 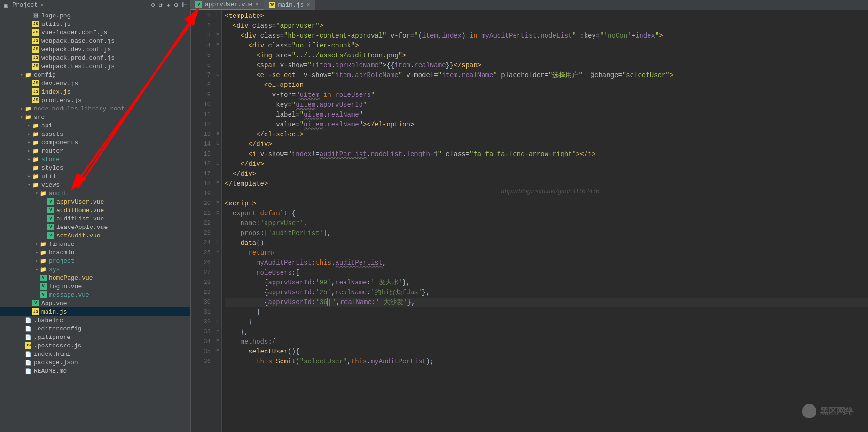 What do you see at coordinates (546, 204) in the screenshot?
I see `code-line: <script>` at bounding box center [546, 204].